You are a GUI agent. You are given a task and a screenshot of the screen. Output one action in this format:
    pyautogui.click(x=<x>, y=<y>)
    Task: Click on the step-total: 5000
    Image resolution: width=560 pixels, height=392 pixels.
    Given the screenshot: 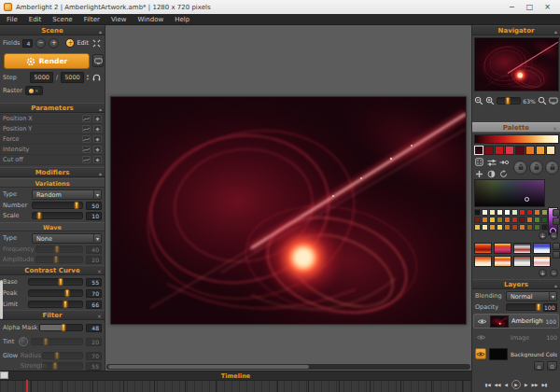 What is the action you would take?
    pyautogui.click(x=73, y=77)
    